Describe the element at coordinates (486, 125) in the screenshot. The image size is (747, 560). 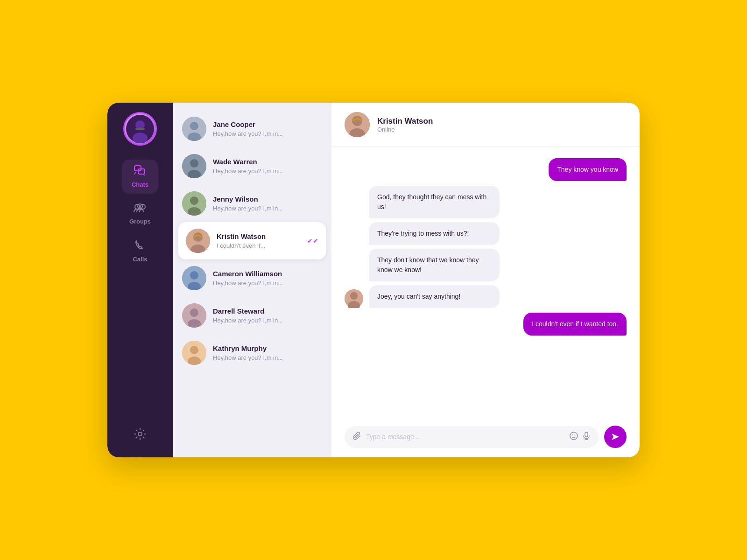
I see `chat-header: Kristin Watson Online` at that location.